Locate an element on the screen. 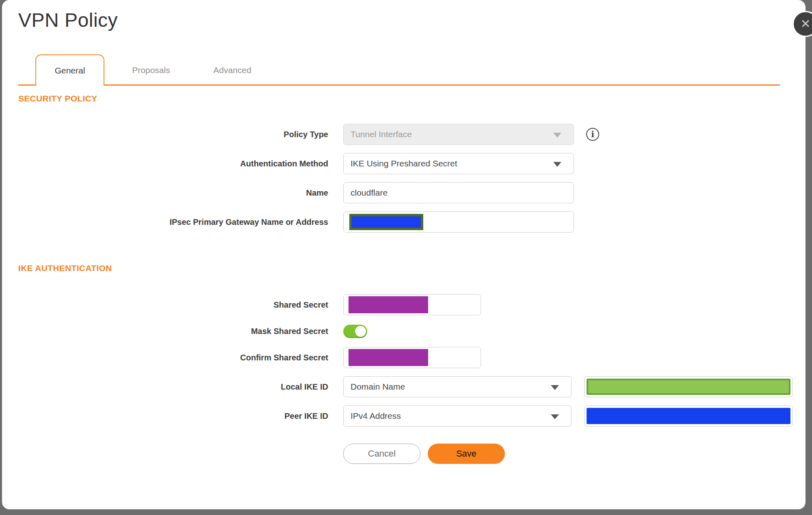 This screenshot has width=812, height=515. confirm-shared-secret-label: Confirm Shared Secret is located at coordinates (165, 358).